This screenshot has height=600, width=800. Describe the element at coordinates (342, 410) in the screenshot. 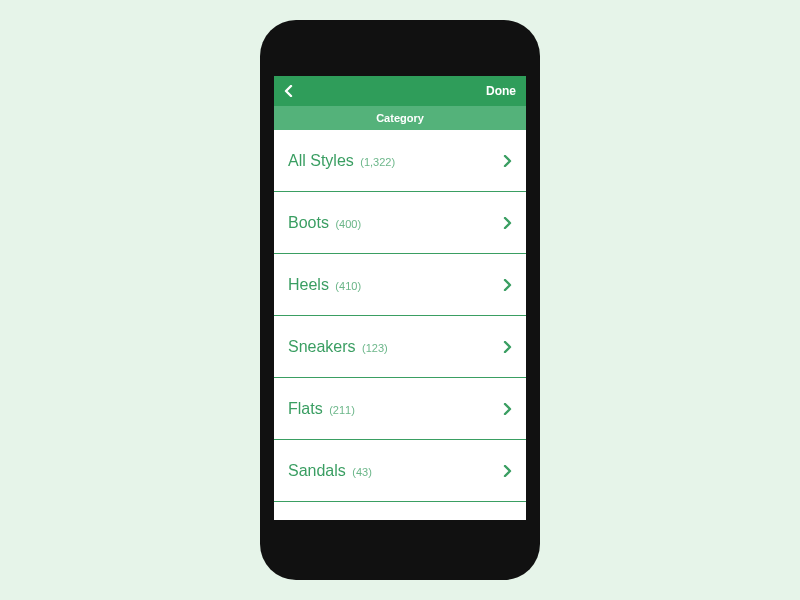

I see `category-count: (211)` at that location.